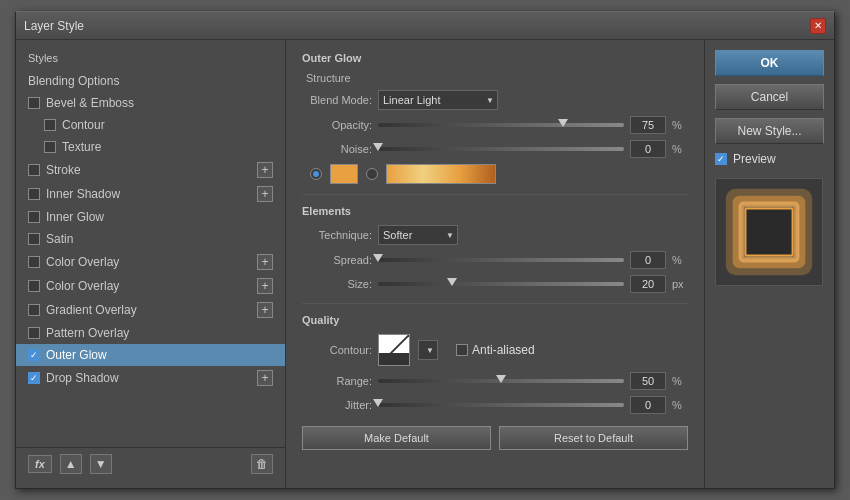  I want to click on preview-check-row: ✓ Preview, so click(770, 159).